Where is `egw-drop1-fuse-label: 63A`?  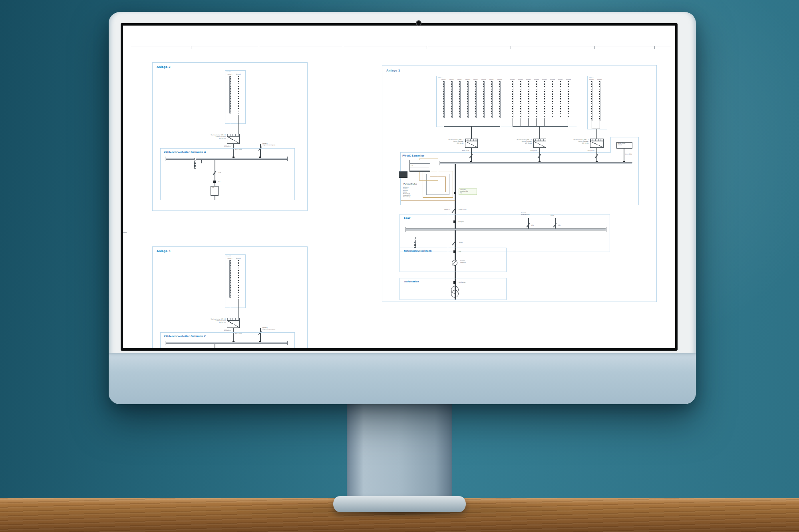 egw-drop1-fuse-label: 63A is located at coordinates (533, 226).